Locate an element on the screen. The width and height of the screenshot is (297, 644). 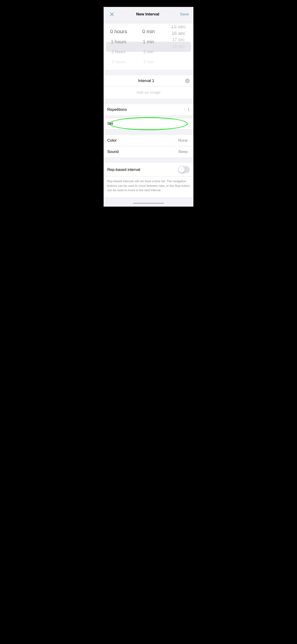
modal-sheet: New Interval Save 0 hours 1 hours 2 hour… is located at coordinates (148, 107).